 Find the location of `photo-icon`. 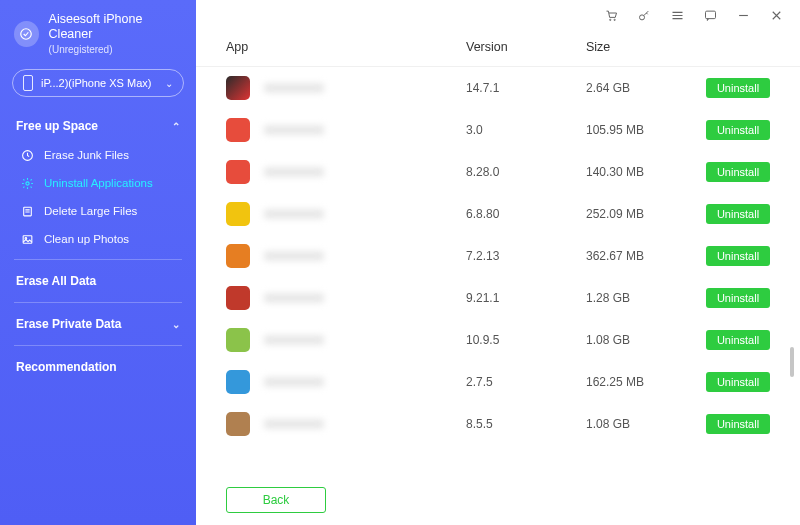

photo-icon is located at coordinates (27, 239).